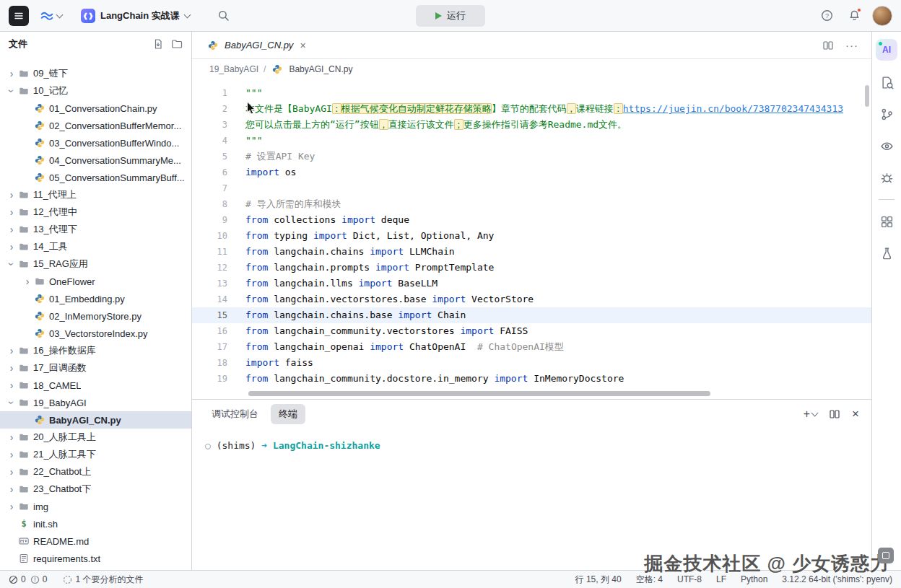 This screenshot has height=588, width=901. I want to click on more-options-icon: ···, so click(852, 45).